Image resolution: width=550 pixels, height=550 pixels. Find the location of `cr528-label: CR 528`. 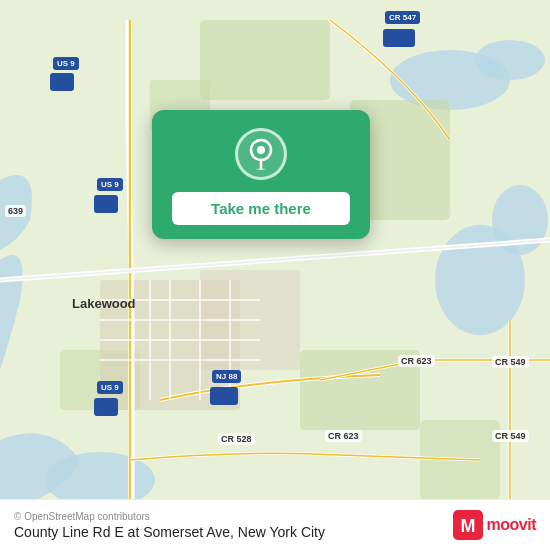

cr528-label: CR 528 is located at coordinates (236, 439).